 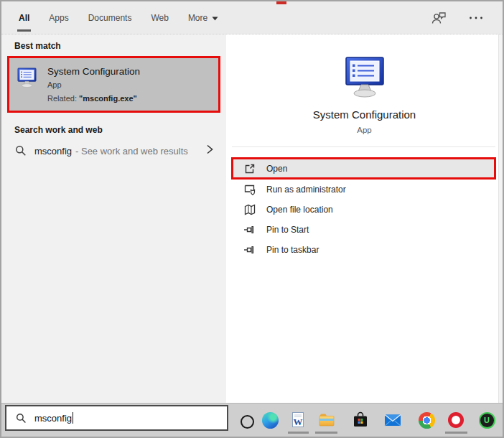 What do you see at coordinates (93, 98) in the screenshot?
I see `best-match-related: Related: "msconfig.exe"` at bounding box center [93, 98].